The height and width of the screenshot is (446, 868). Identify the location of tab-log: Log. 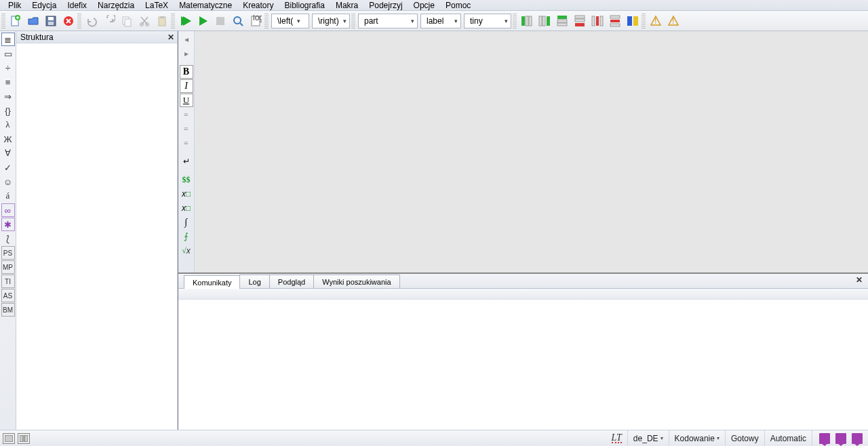
(254, 281).